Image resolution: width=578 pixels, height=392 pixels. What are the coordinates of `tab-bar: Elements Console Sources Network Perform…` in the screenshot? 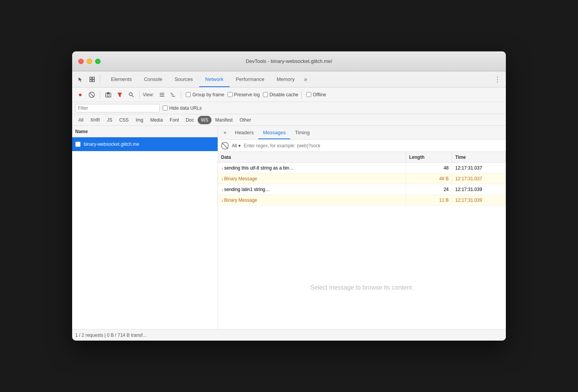 It's located at (289, 79).